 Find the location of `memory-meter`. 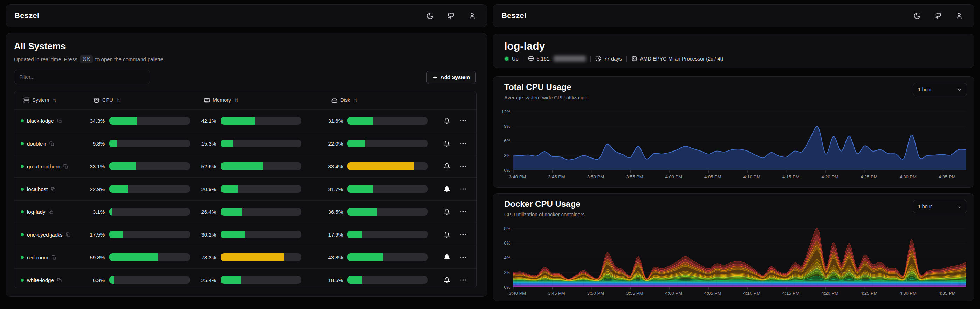

memory-meter is located at coordinates (261, 212).